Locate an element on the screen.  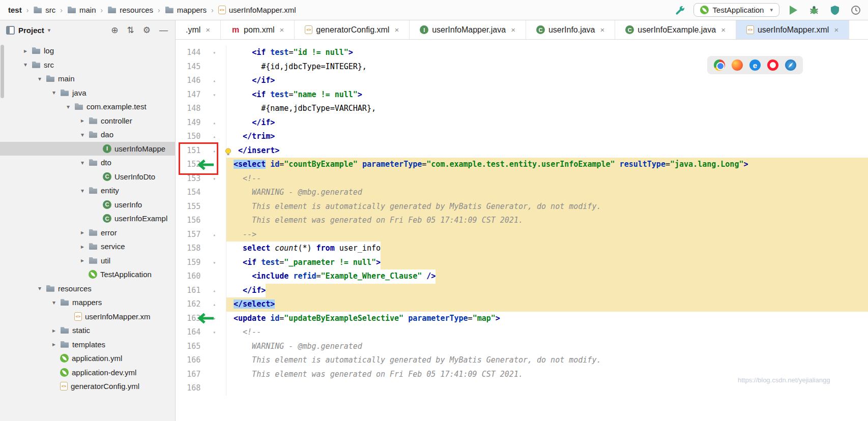
code-line-147: 147▾ <if test="name != null"> is located at coordinates (522, 95).